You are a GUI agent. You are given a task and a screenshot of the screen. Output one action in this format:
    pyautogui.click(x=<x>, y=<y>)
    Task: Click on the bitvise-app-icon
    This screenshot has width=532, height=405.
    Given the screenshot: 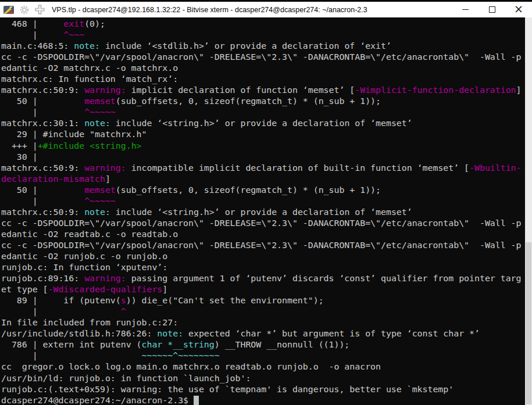 What is the action you would take?
    pyautogui.click(x=9, y=10)
    